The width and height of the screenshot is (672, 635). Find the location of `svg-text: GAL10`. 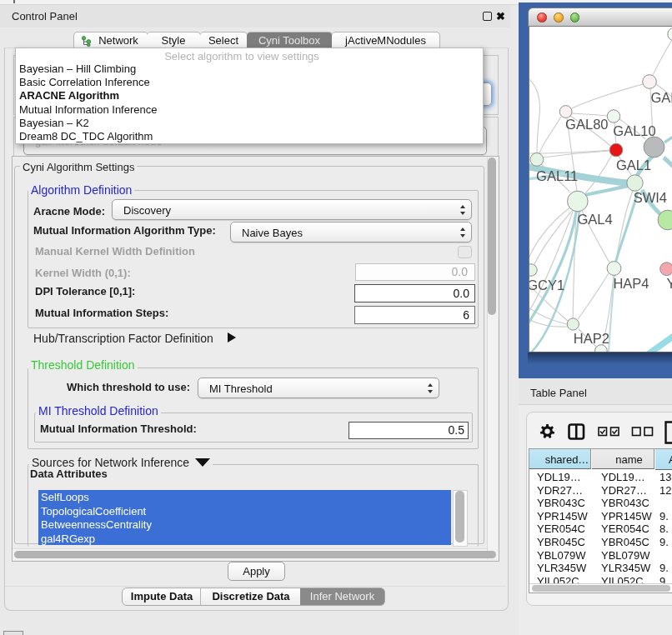

svg-text: GAL10 is located at coordinates (634, 131).